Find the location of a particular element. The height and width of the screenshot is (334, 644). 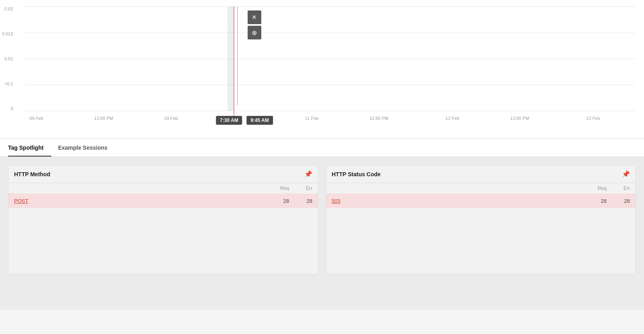

503-values: 28 28 is located at coordinates (612, 201).